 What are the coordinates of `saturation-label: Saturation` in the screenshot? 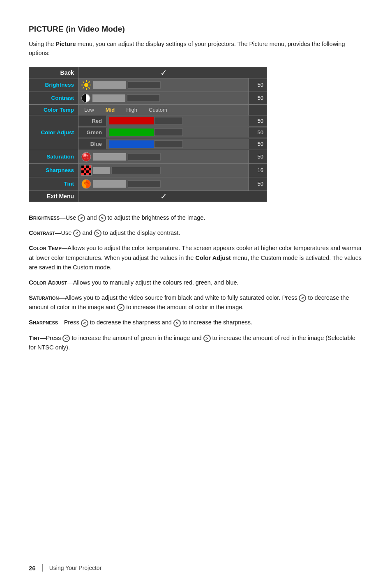 It's located at (54, 157).